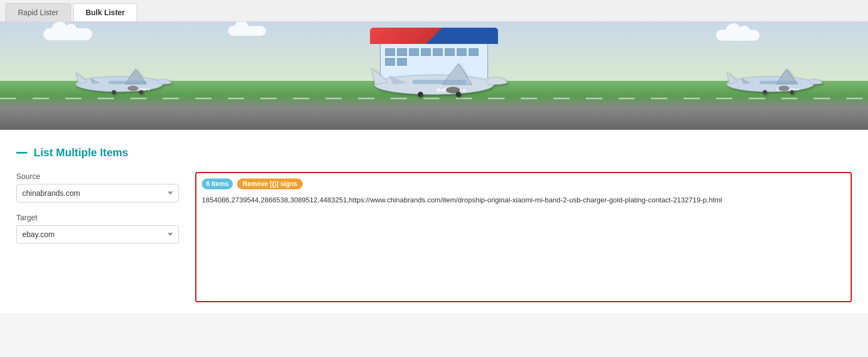  I want to click on textarea-header: 6 Items Remove [()] signs, so click(524, 184).